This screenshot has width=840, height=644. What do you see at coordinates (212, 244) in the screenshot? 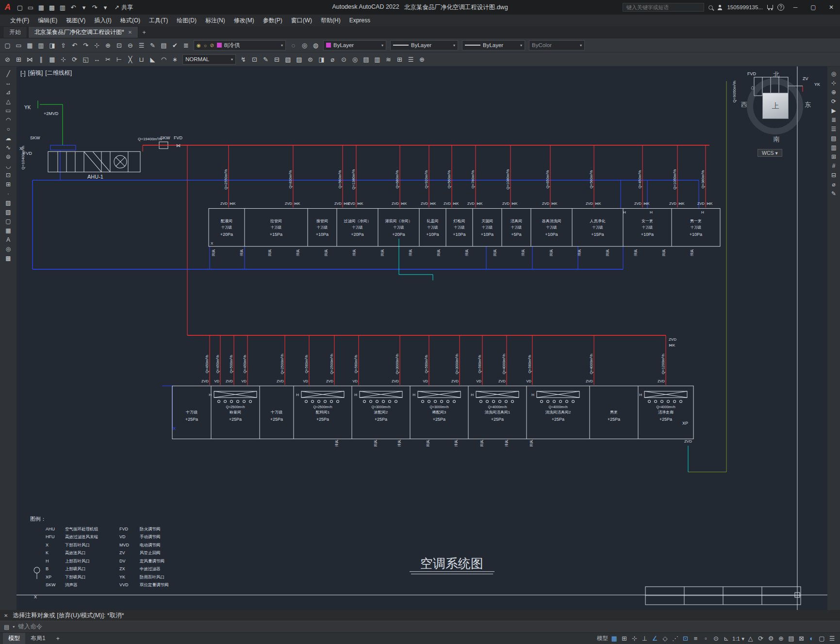
I see `cad-text: X` at bounding box center [212, 244].